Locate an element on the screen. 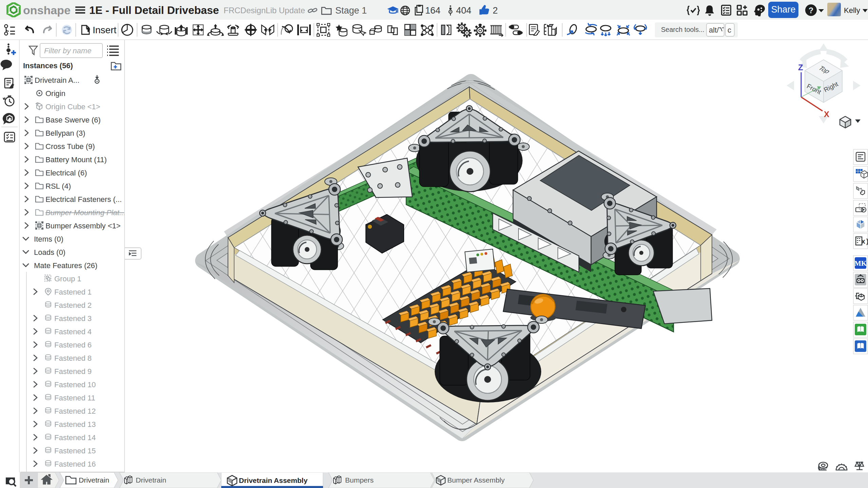  svg-text: Fastened 6 is located at coordinates (73, 345).